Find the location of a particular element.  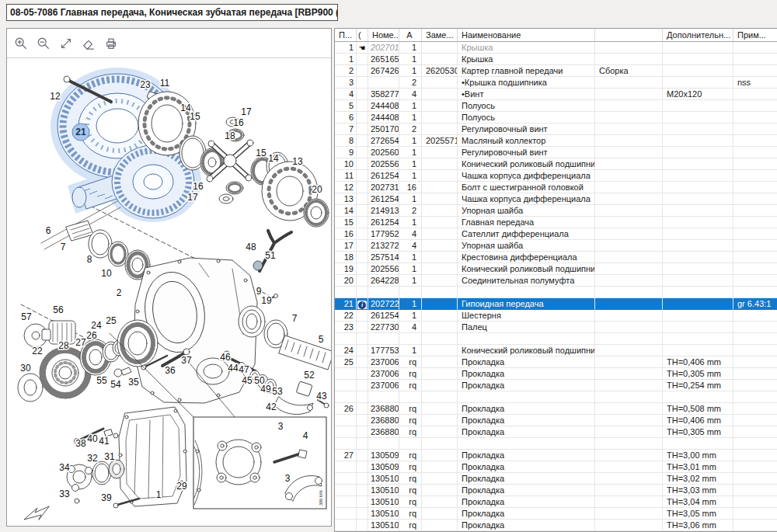

callout-4: 4 is located at coordinates (306, 436).